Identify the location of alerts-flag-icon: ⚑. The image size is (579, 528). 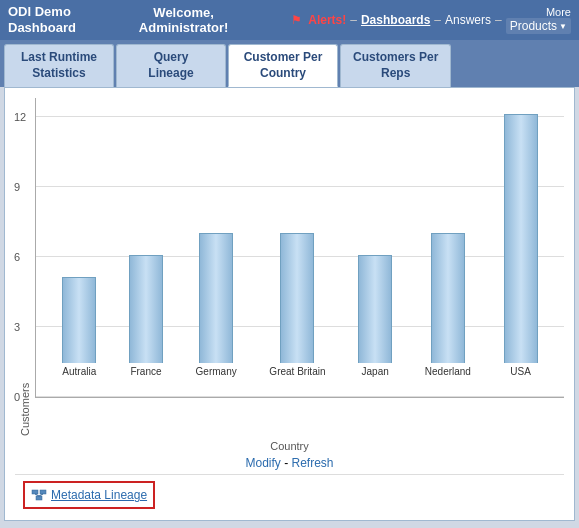
(296, 20).